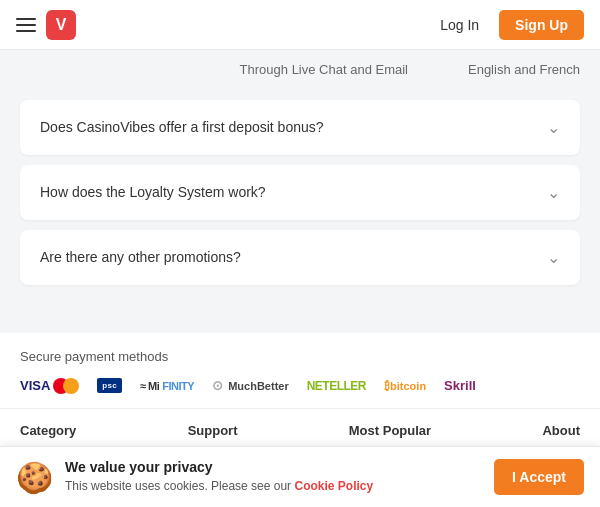  I want to click on cookie-text-block: We value your privacy This website uses …, so click(274, 477).